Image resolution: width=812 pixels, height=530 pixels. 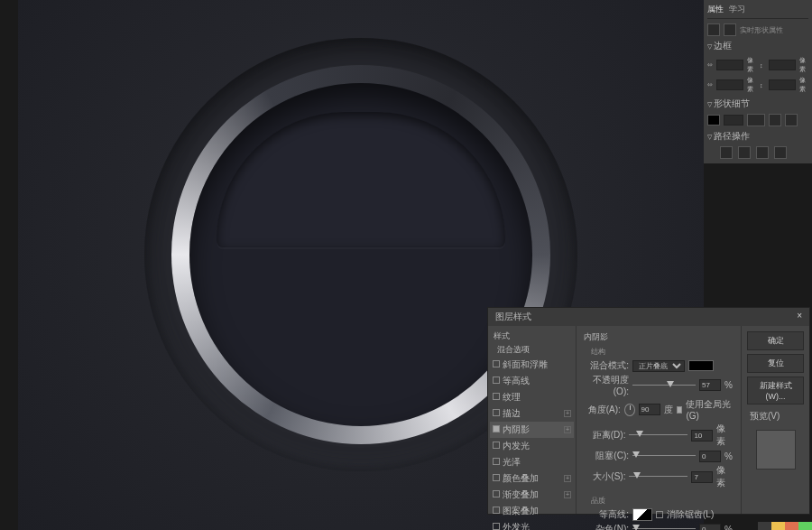 I want to click on halfmoon-inset, so click(x=361, y=180).